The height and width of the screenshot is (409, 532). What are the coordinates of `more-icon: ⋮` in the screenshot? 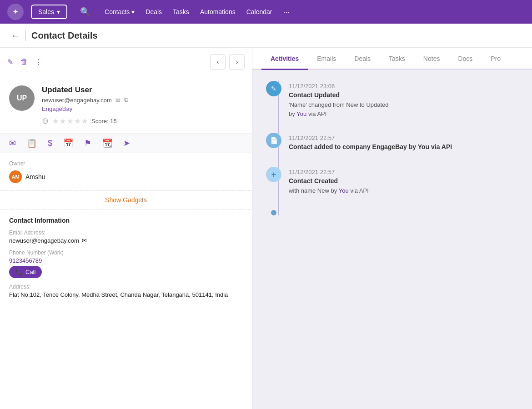 It's located at (39, 62).